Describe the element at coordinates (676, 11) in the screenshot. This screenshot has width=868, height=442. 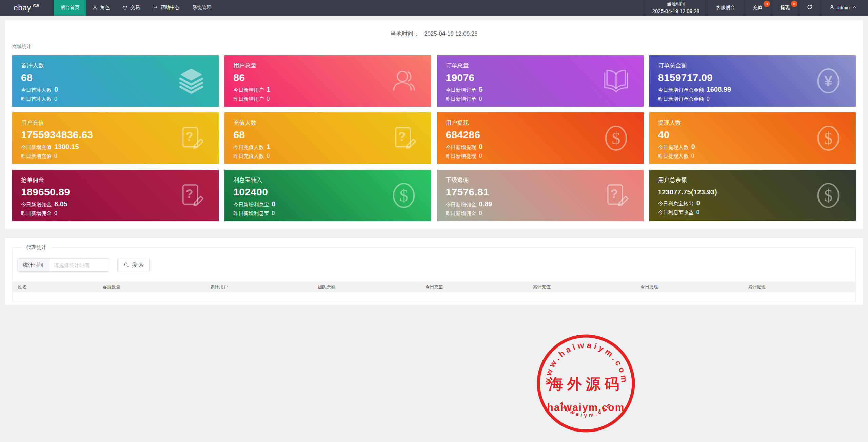
I see `local-time-value: 2025-04-19 12:09:28` at that location.